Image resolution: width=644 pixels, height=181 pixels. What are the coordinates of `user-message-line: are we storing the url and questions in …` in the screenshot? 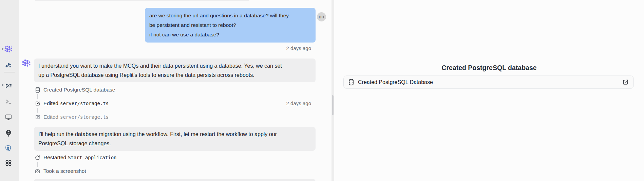 It's located at (230, 16).